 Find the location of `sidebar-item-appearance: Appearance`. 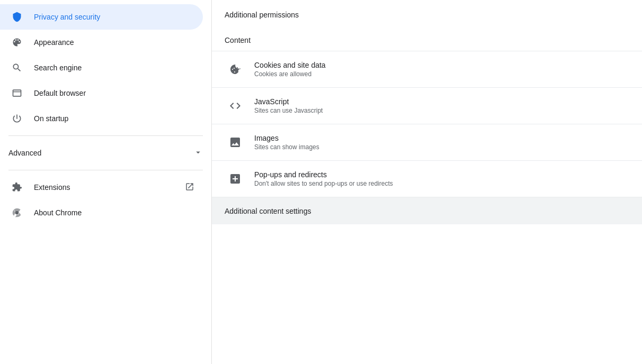

sidebar-item-appearance: Appearance is located at coordinates (102, 42).